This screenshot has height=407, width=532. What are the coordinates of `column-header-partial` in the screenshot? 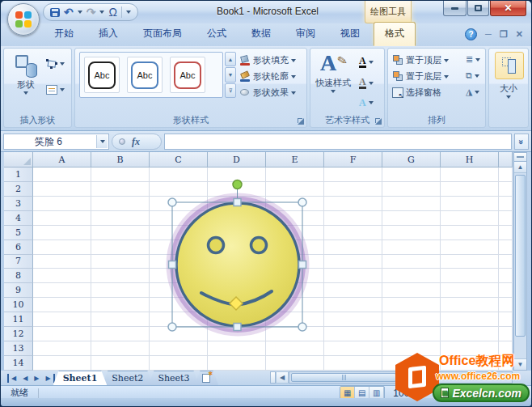 It's located at (506, 160).